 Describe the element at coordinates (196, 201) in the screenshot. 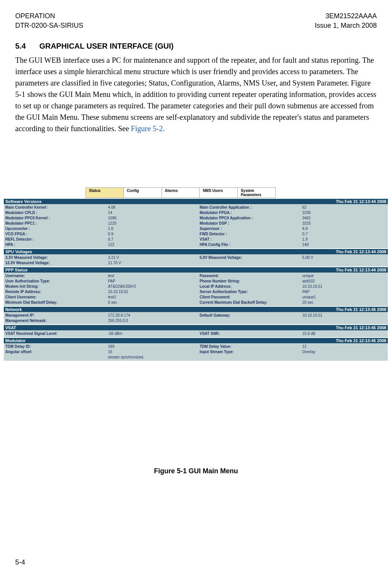

I see `panel-header-software_versions: Software VersionsThu Feb 21 12:13:44 200…` at that location.